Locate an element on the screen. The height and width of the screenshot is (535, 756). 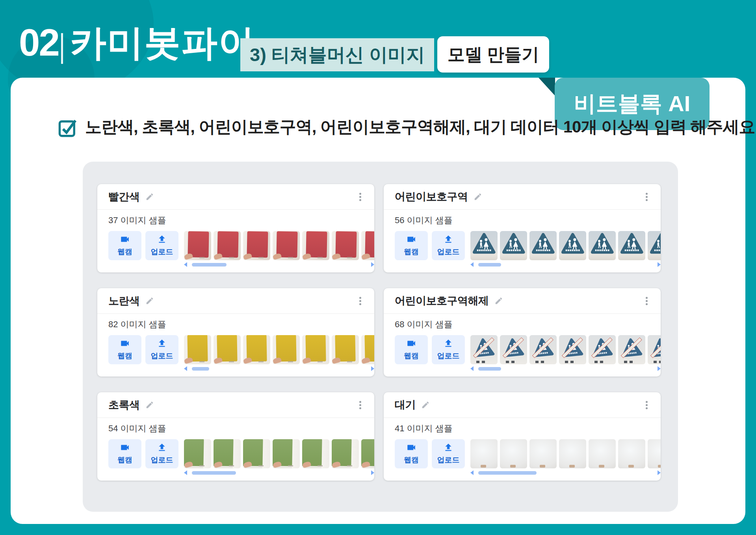
class-card-body: 56 이미지 샘플 웹캠 업로드 is located at coordinates (522, 238).